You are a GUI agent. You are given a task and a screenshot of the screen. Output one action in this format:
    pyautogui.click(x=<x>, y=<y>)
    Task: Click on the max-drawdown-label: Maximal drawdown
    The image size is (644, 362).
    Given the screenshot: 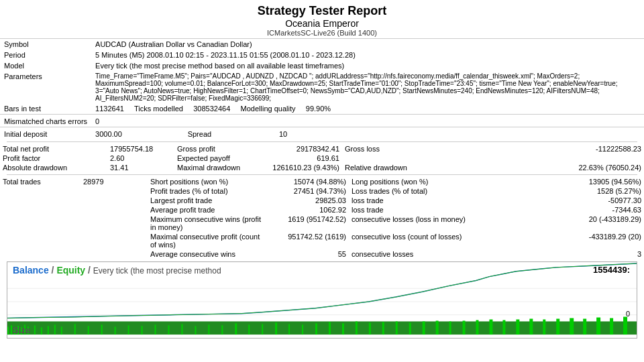 What is the action you would take?
    pyautogui.click(x=221, y=168)
    